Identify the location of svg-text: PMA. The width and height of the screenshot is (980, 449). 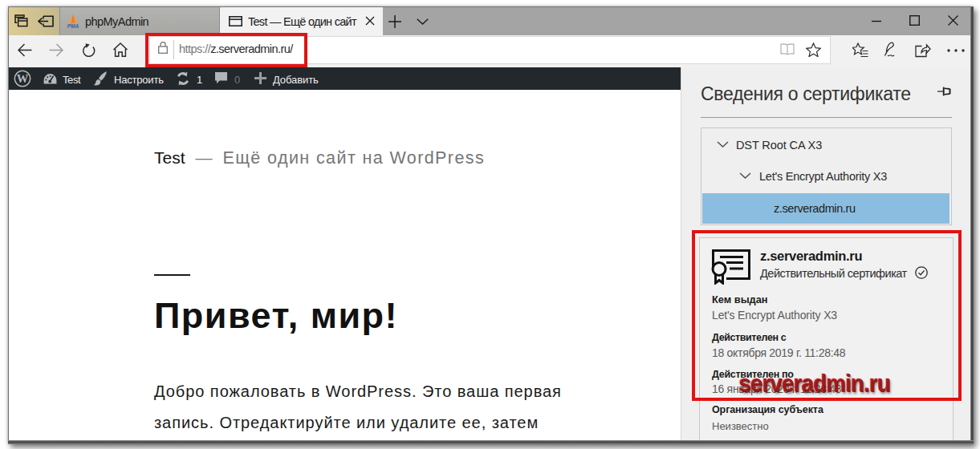
(74, 26).